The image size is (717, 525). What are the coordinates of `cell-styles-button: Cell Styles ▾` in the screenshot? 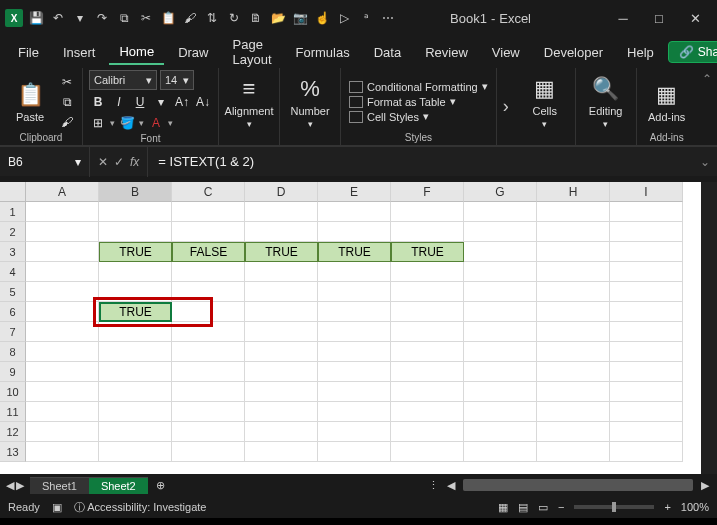 It's located at (418, 116).